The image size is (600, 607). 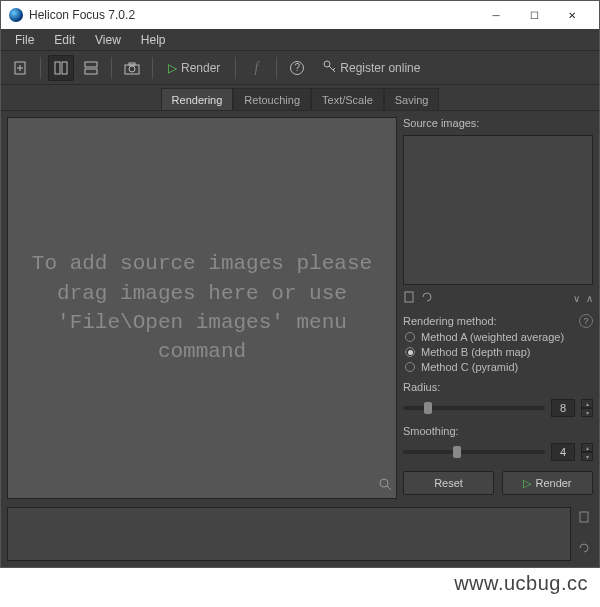 What do you see at coordinates (474, 452) in the screenshot?
I see `smoothing-slider` at bounding box center [474, 452].